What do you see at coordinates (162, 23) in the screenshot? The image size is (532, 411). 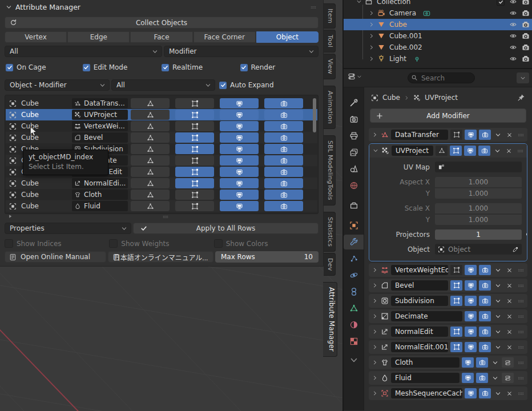 I see `collect-objects-button: Collect Objects` at bounding box center [162, 23].